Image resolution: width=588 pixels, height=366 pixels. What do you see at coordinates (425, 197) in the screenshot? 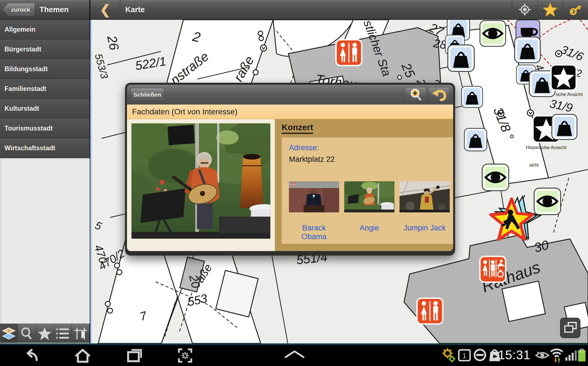
I see `thumbnail-jumpin-jack` at bounding box center [425, 197].